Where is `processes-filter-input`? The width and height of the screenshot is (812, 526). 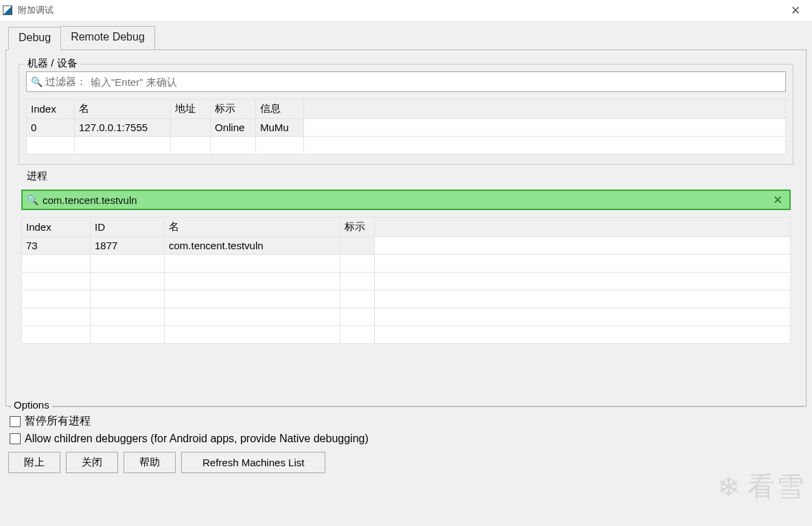
processes-filter-input is located at coordinates (406, 201).